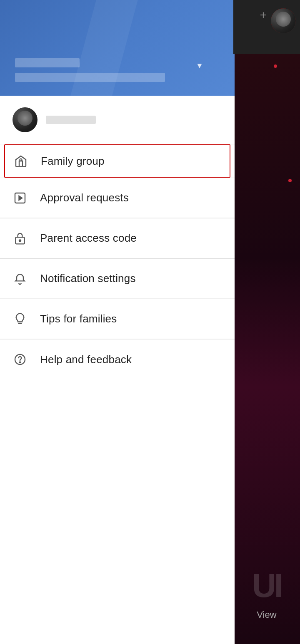  What do you see at coordinates (267, 27) in the screenshot?
I see `header-top-bar: +` at bounding box center [267, 27].